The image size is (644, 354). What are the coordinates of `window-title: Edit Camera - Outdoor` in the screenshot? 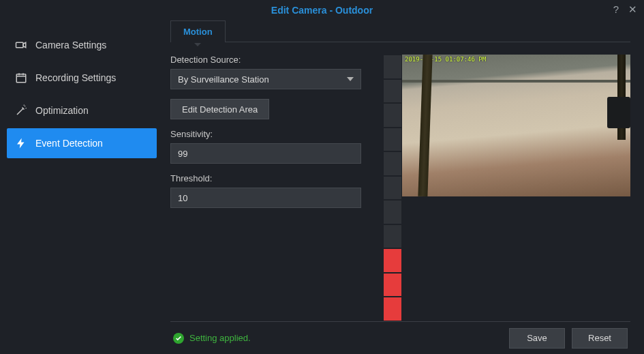 It's located at (322, 10).